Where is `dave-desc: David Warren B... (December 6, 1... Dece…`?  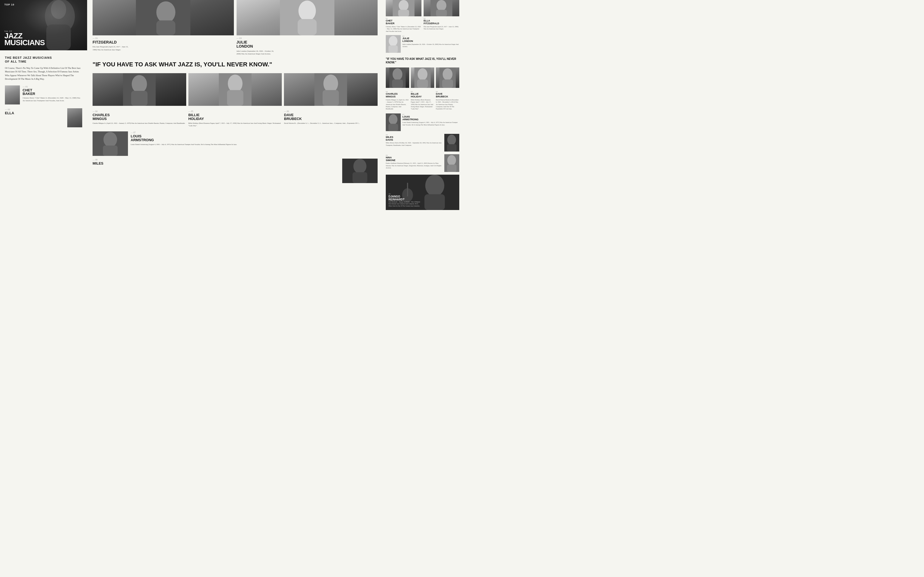 dave-desc: David Warren B... (December 6, 1... Dece… is located at coordinates (331, 123).